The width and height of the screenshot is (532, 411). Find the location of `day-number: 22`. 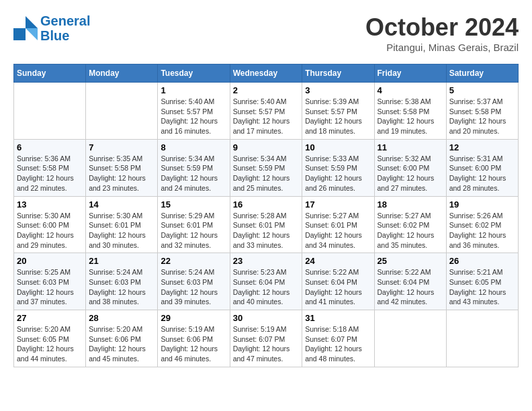

day-number: 22 is located at coordinates (193, 261).